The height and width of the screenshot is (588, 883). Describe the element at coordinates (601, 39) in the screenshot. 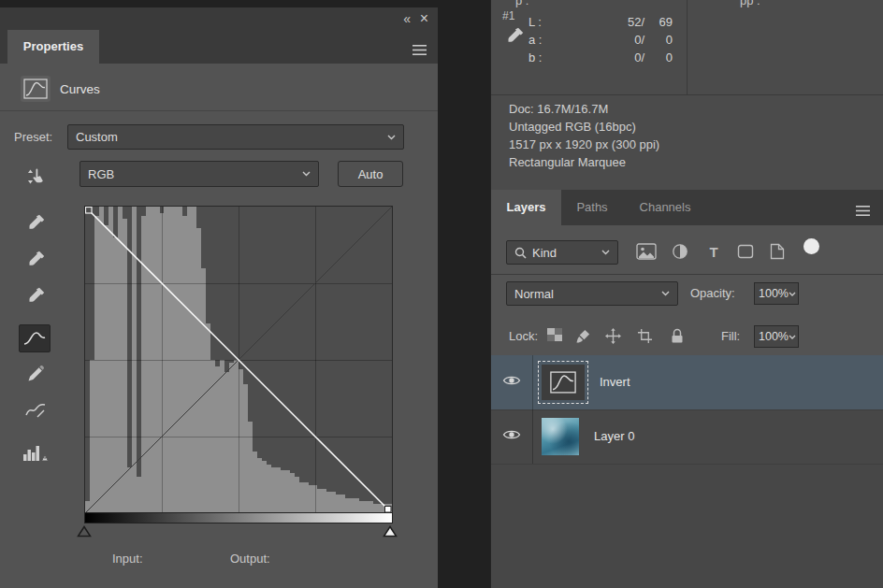

I see `readout-row: a : 0/ 0` at that location.